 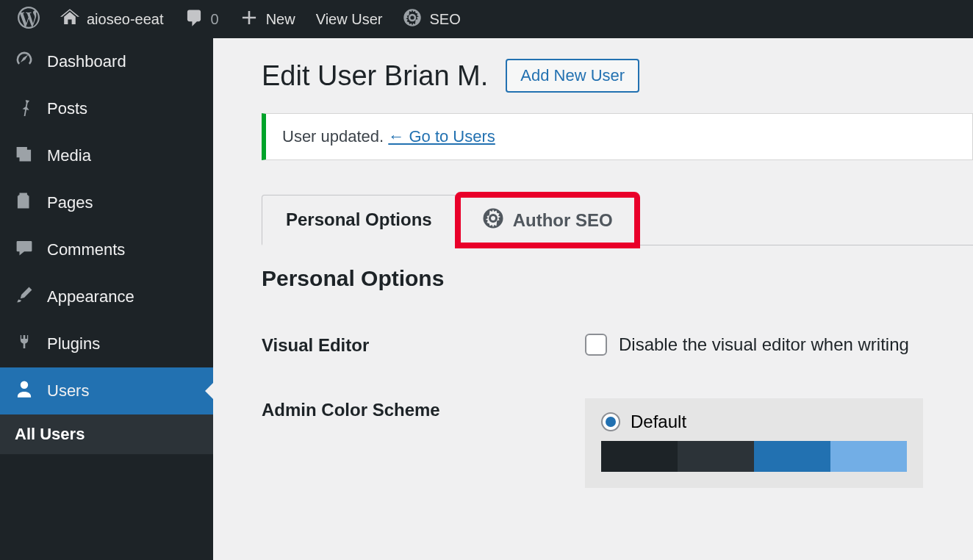 I want to click on pages-label: Pages, so click(x=70, y=203).